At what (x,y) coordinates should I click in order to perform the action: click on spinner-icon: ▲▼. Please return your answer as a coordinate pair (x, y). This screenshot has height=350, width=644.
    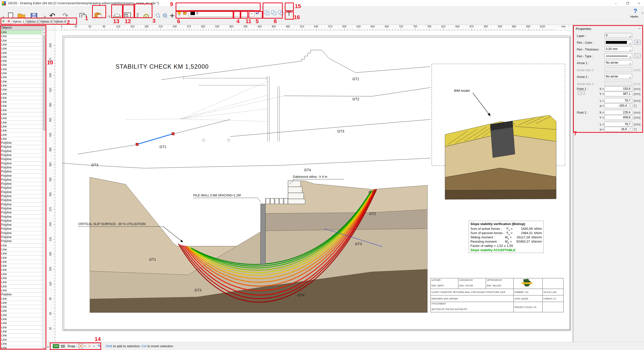
    Looking at the image, I should click on (630, 106).